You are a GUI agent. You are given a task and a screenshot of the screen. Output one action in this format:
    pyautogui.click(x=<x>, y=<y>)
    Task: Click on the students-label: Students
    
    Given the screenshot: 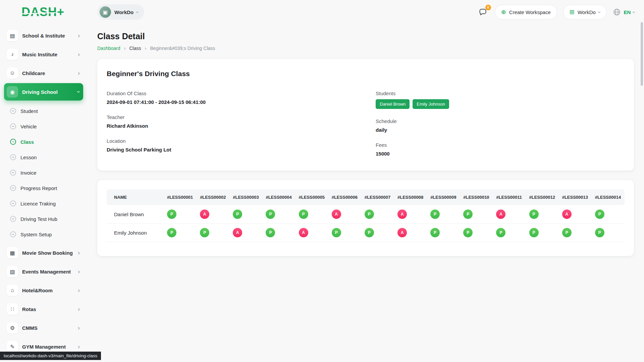 What is the action you would take?
    pyautogui.click(x=500, y=93)
    